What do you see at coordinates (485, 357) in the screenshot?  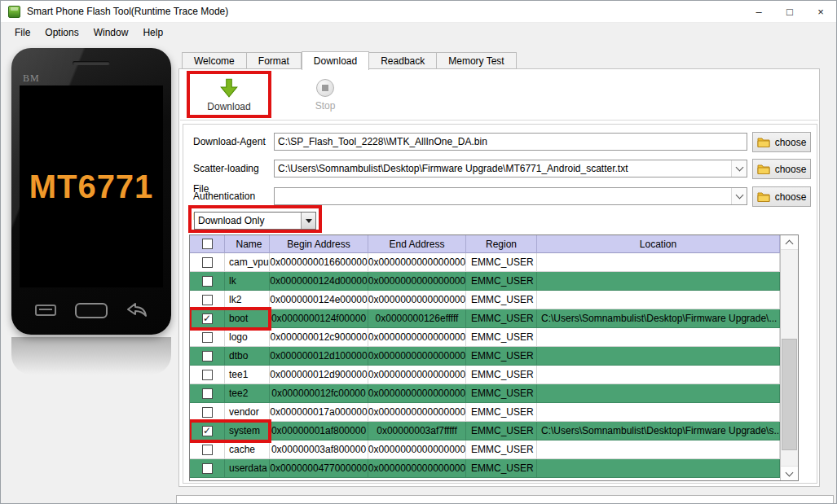 I see `table-row: dtbo0x000000012d1000000x0000000000000000…` at bounding box center [485, 357].